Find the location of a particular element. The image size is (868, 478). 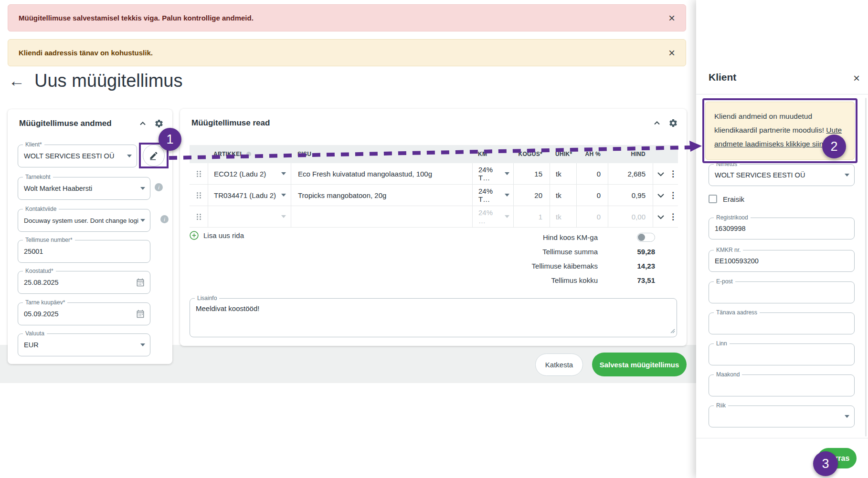

street-address-input: Tänava aadress is located at coordinates (782, 323).